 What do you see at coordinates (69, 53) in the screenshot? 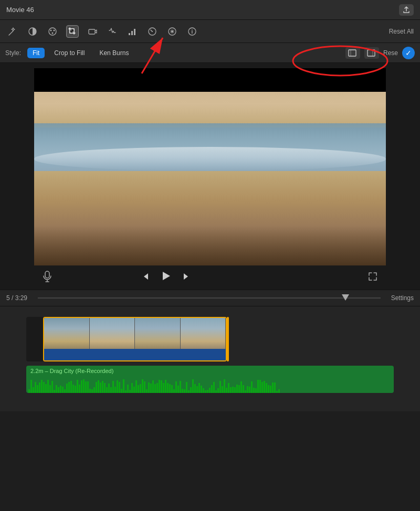
I see `crop-to-fill-button: Crop to Fill` at bounding box center [69, 53].